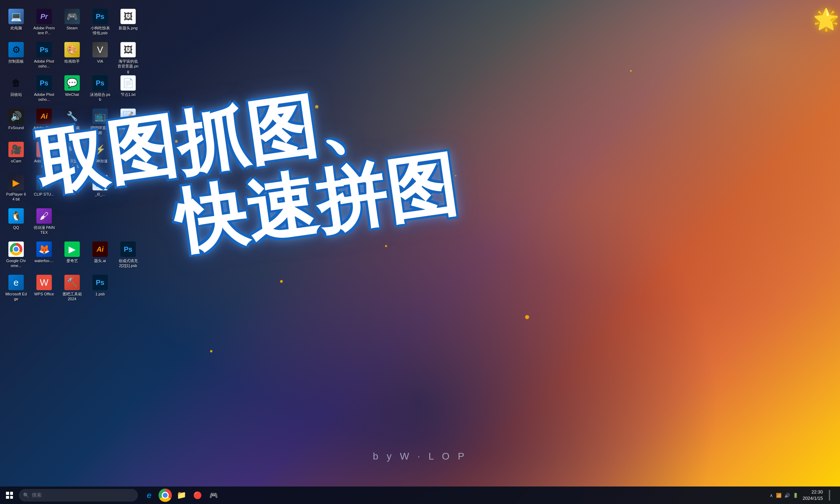  I want to click on desktop-icon-clipstudio: ✏CLIP STU..., so click(44, 189).